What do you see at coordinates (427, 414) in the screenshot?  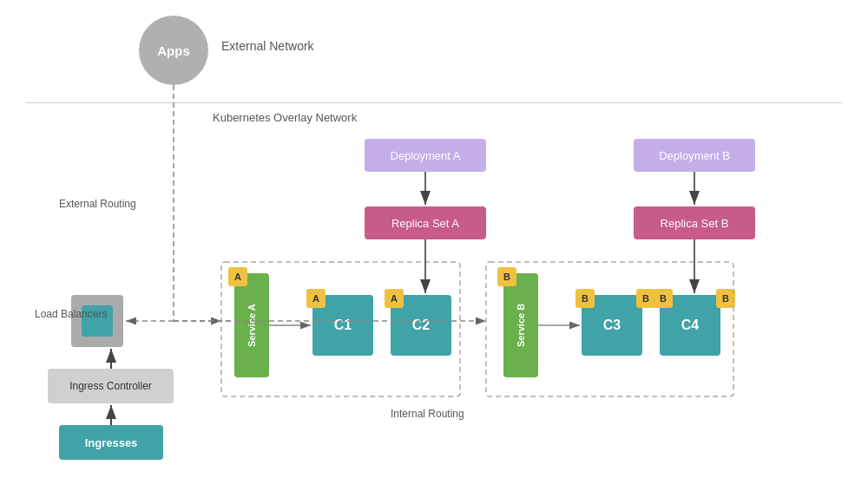 I see `internal-routing-label: Internal Routing` at bounding box center [427, 414].